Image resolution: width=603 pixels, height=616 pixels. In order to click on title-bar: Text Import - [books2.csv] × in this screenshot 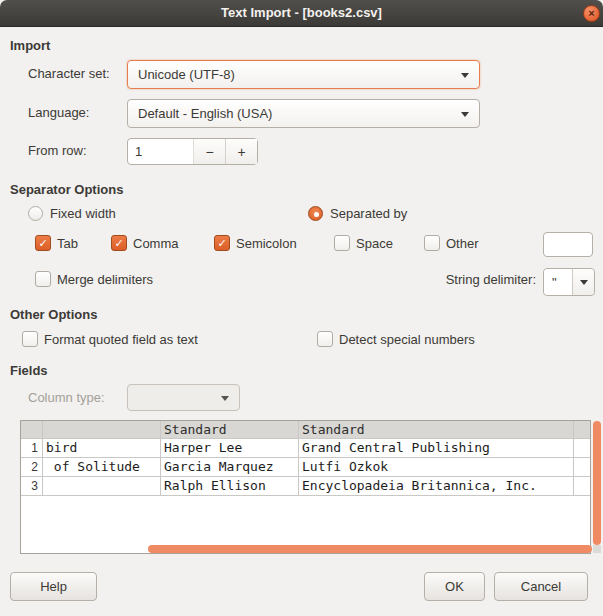, I will do `click(302, 14)`.